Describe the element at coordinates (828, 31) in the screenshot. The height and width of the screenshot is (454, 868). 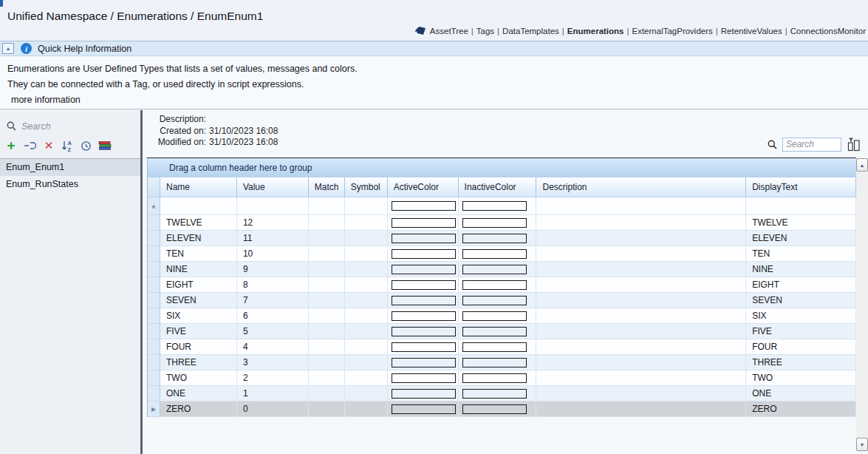
I see `nav-item-connectionsmonitor: ConnectionsMonitor` at that location.